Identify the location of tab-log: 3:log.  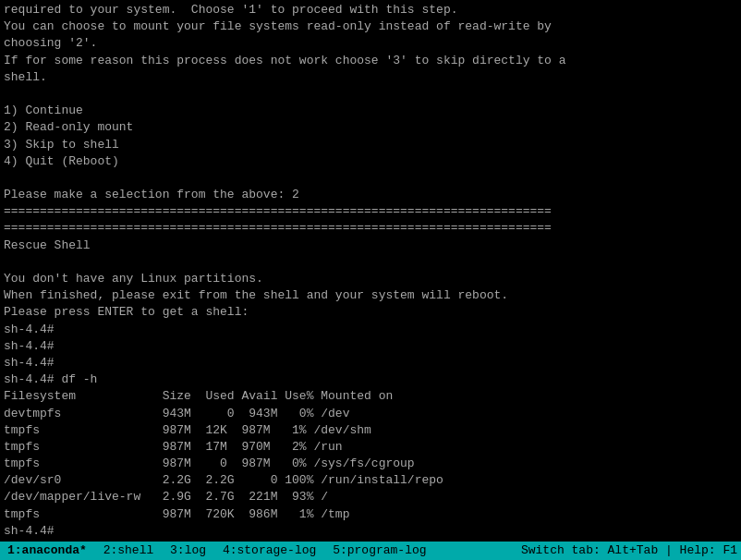
(188, 551).